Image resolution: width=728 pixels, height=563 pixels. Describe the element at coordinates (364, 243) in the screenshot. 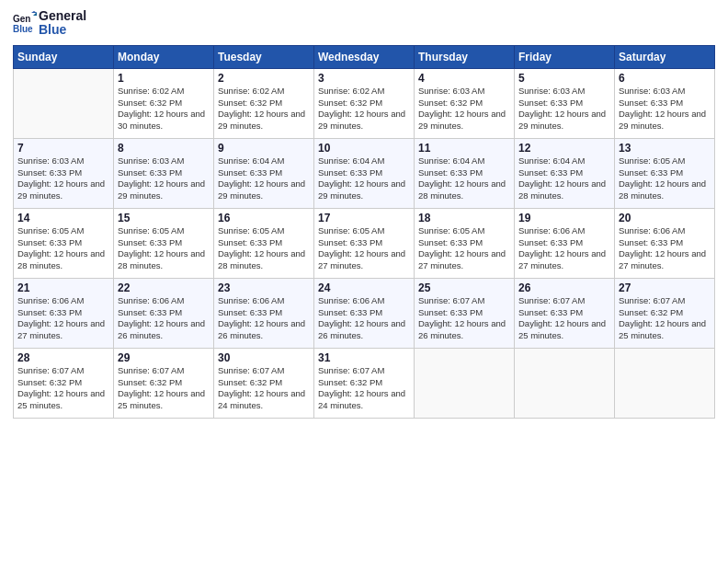

I see `calendar-cell: 17 Sunrise: 6:05 AM Sunset: 6:33 PM Dayl…` at that location.